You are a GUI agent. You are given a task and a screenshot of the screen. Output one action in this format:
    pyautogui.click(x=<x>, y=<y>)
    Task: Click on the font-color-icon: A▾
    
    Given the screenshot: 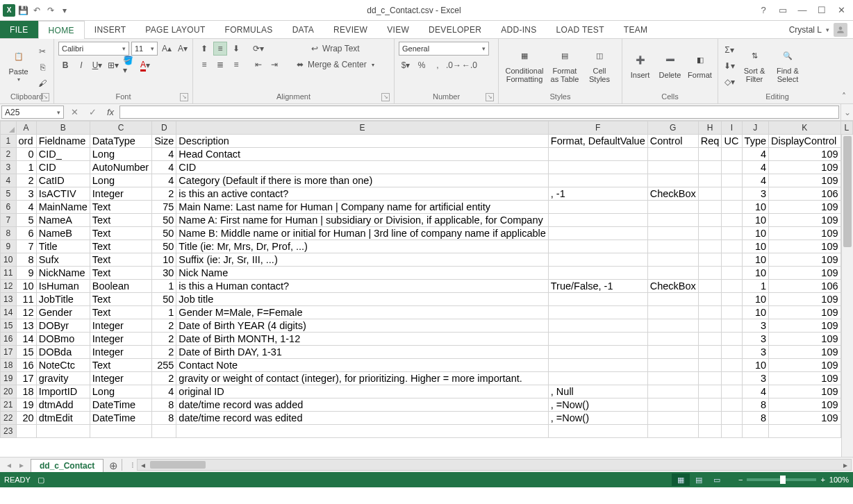 What is the action you would take?
    pyautogui.click(x=145, y=65)
    